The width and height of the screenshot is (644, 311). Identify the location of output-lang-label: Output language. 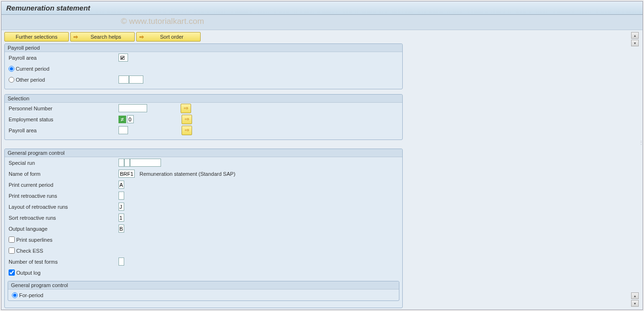
(64, 229).